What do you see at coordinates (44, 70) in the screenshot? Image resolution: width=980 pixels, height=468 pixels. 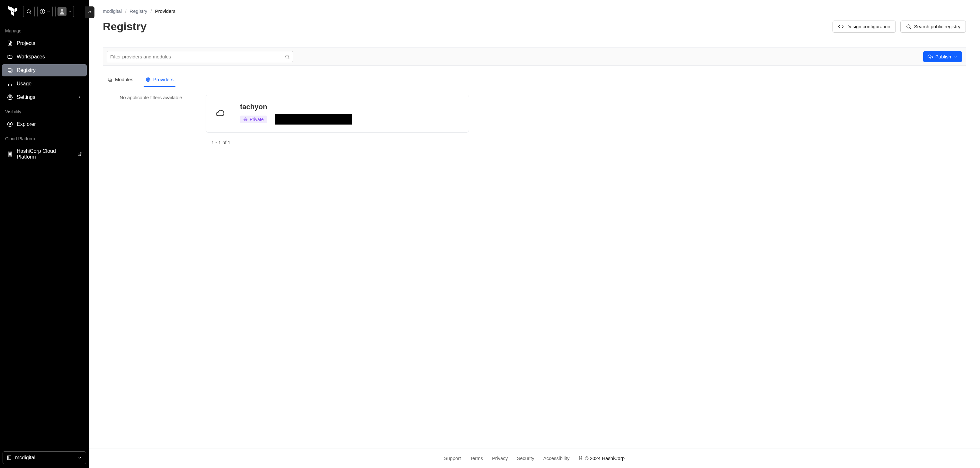 I see `sidebar-item-registry: Registry` at bounding box center [44, 70].